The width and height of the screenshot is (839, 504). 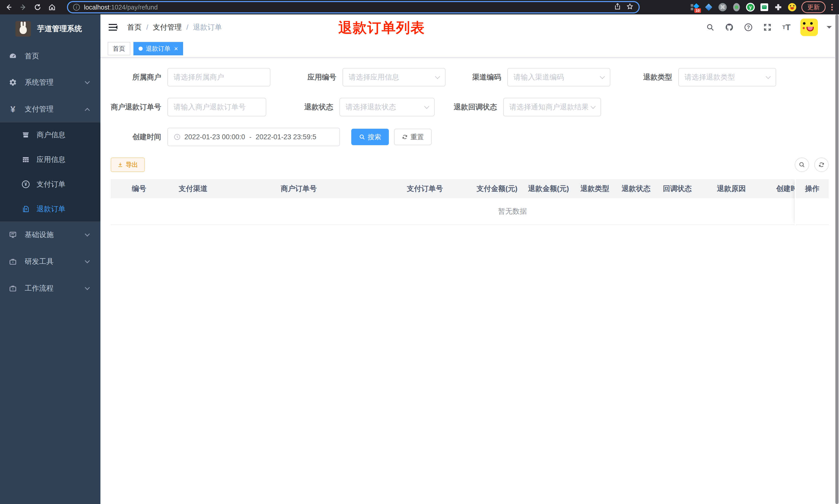 What do you see at coordinates (324, 77) in the screenshot?
I see `filter-label-app-no: 应用编号` at bounding box center [324, 77].